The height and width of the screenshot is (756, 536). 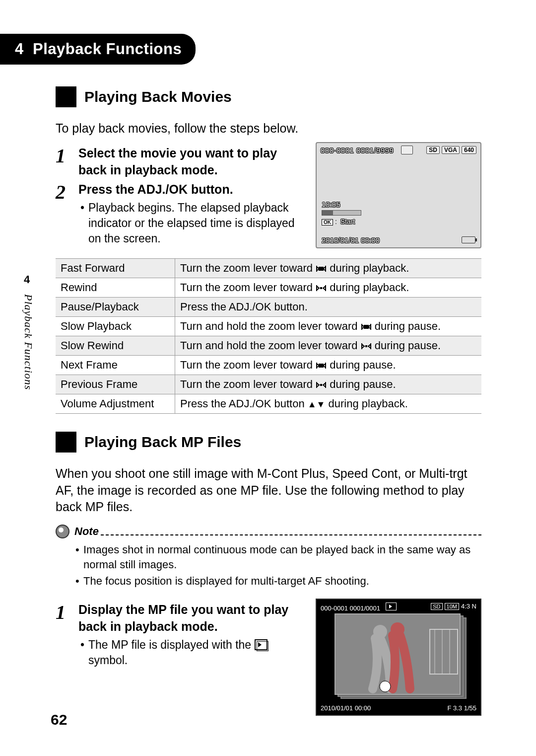 I want to click on movie-icon, so click(x=407, y=150).